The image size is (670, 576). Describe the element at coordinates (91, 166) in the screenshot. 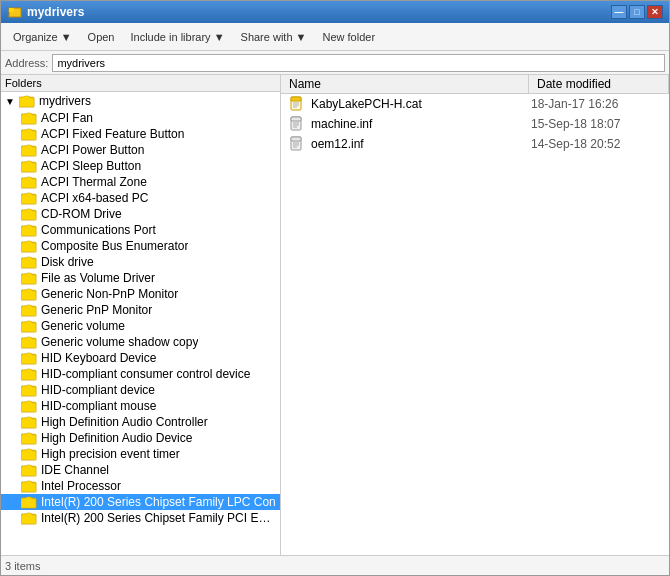

I see `tree-item-label: ACPI Sleep Button` at that location.